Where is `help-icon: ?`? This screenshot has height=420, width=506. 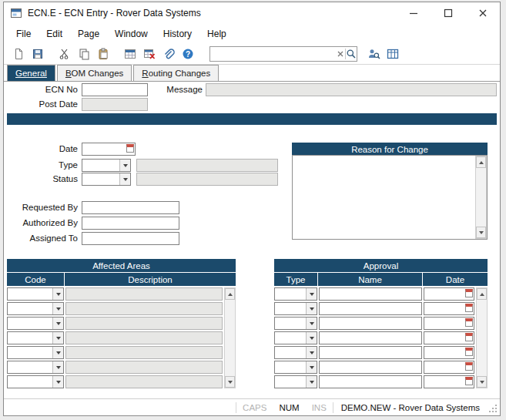
help-icon: ? is located at coordinates (188, 54).